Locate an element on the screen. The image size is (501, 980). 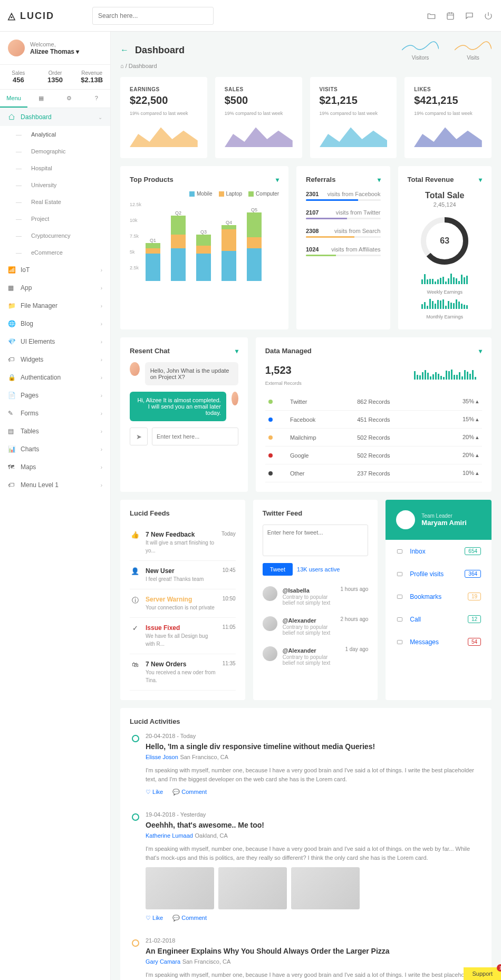
nav-sub-cryptocurrency: Cryptocurrency is located at coordinates (55, 236).